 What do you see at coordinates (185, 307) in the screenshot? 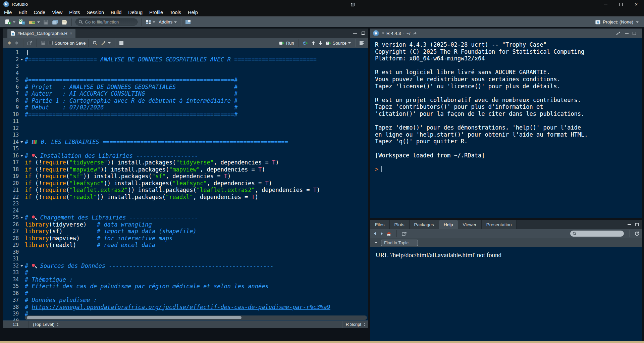
I see `code-line: 38# https://senegal.opendataforafrica.or…` at bounding box center [185, 307].